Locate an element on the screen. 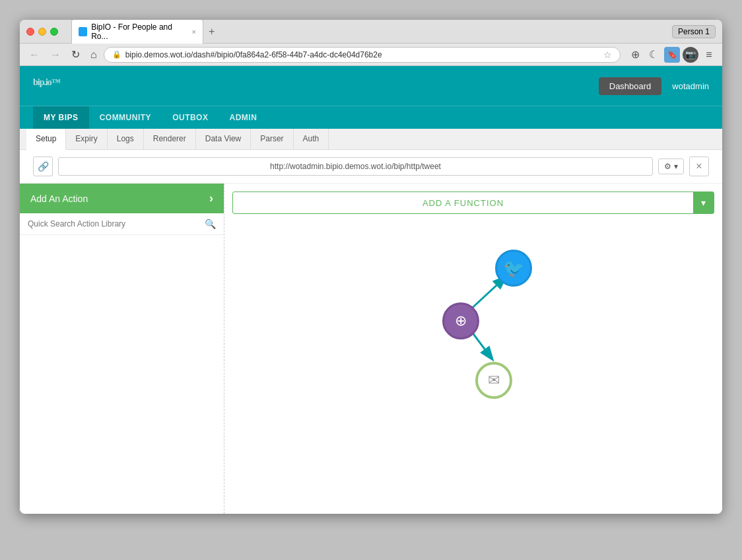 Image resolution: width=742 pixels, height=560 pixels. add-action-button: Add An Action › is located at coordinates (121, 198).